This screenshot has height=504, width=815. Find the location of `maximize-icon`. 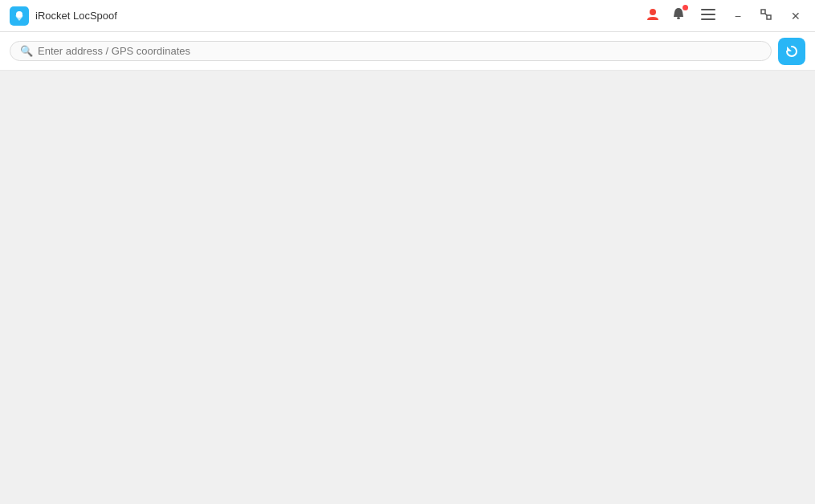

maximize-icon is located at coordinates (766, 14).